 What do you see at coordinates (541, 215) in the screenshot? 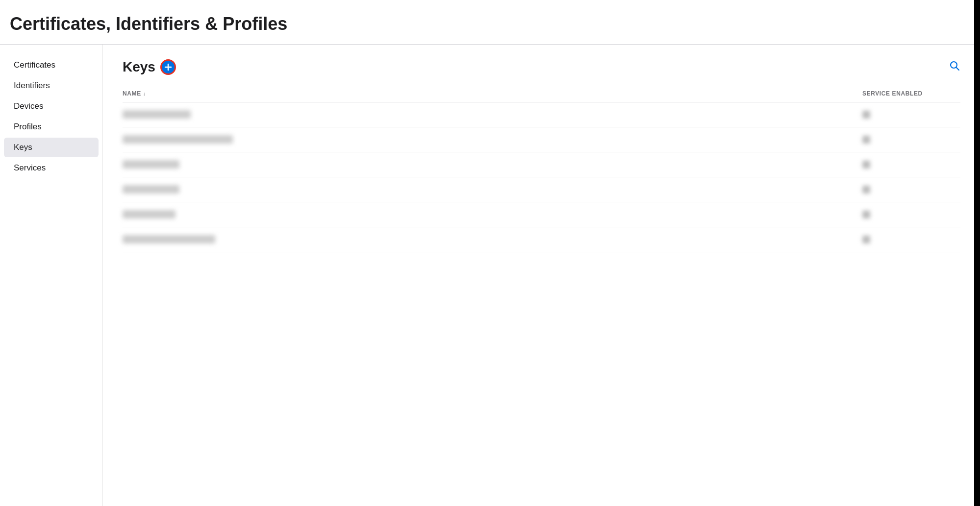
I see `table-row: Acme Store 0011` at bounding box center [541, 215].